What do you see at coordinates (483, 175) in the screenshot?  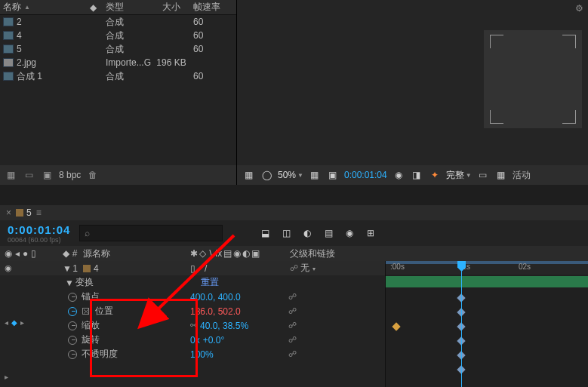 I see `roi-icon: ▭` at bounding box center [483, 175].